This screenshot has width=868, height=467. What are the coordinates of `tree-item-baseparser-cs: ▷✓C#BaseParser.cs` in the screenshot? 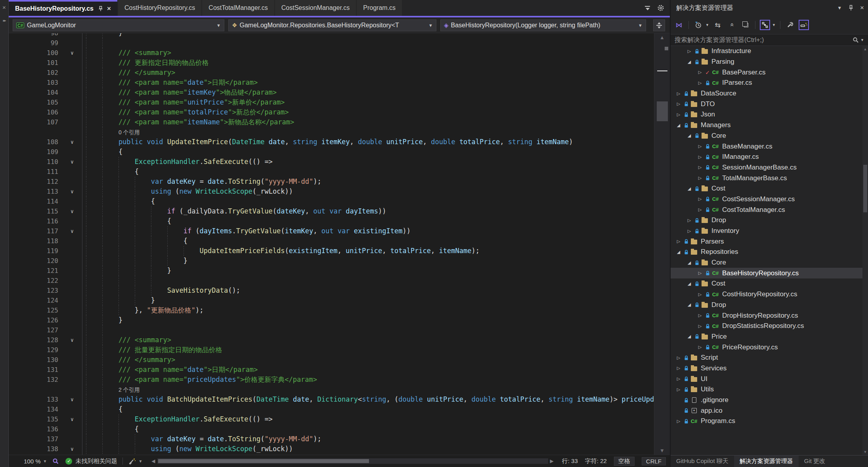 It's located at (769, 72).